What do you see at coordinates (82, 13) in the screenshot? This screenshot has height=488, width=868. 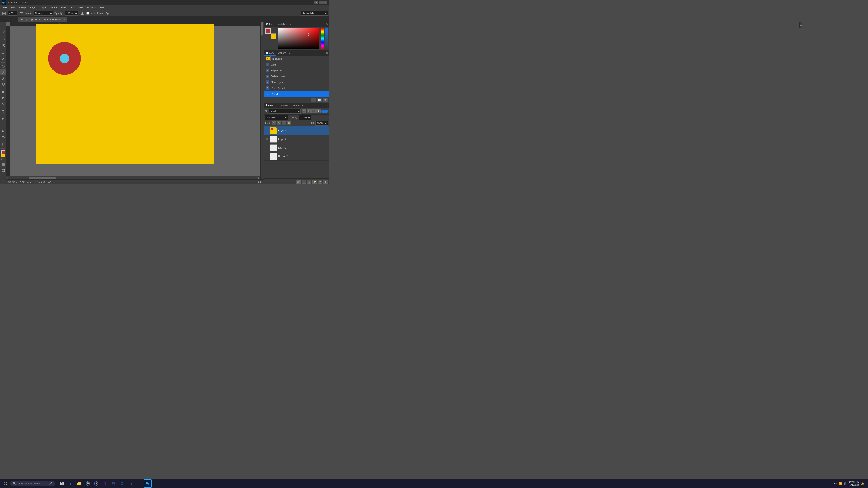 I see `pressure-icon` at bounding box center [82, 13].